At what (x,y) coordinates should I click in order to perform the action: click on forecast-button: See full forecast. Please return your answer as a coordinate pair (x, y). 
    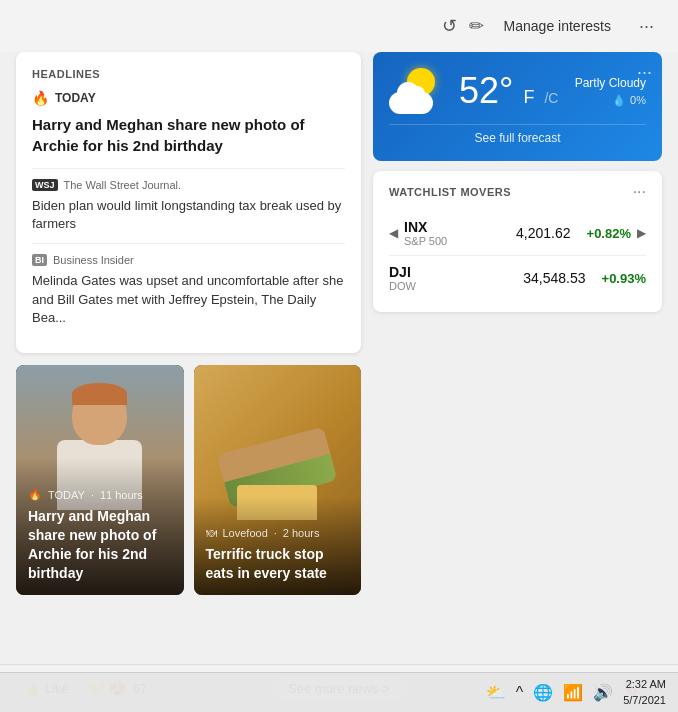
    Looking at the image, I should click on (518, 138).